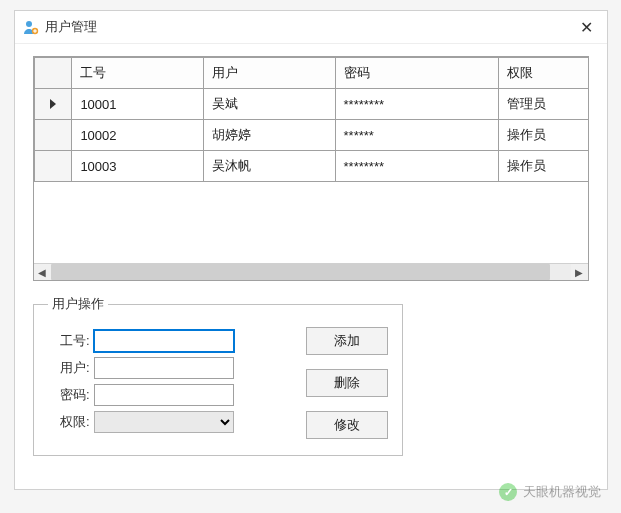 The height and width of the screenshot is (513, 621). Describe the element at coordinates (347, 425) in the screenshot. I see `modify-button: 修改` at that location.